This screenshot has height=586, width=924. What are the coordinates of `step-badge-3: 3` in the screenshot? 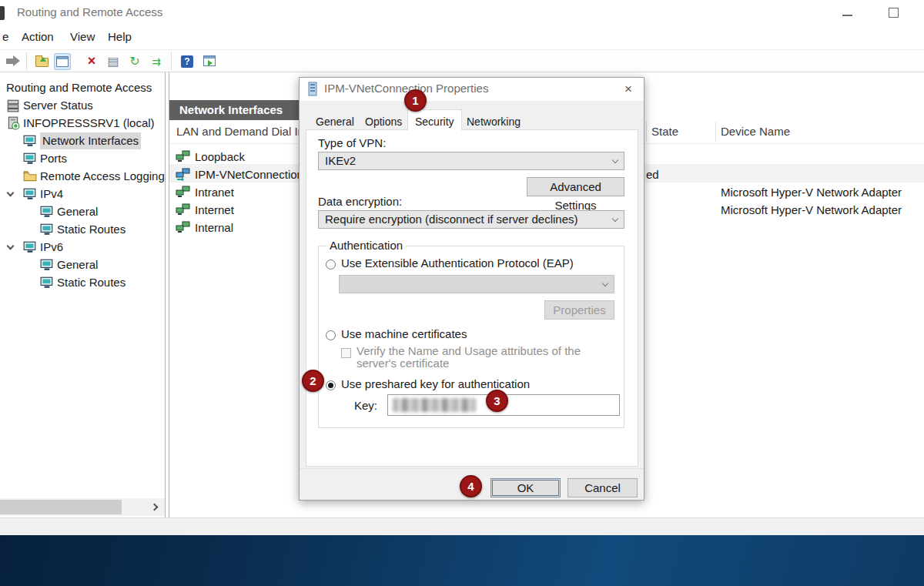 It's located at (497, 400).